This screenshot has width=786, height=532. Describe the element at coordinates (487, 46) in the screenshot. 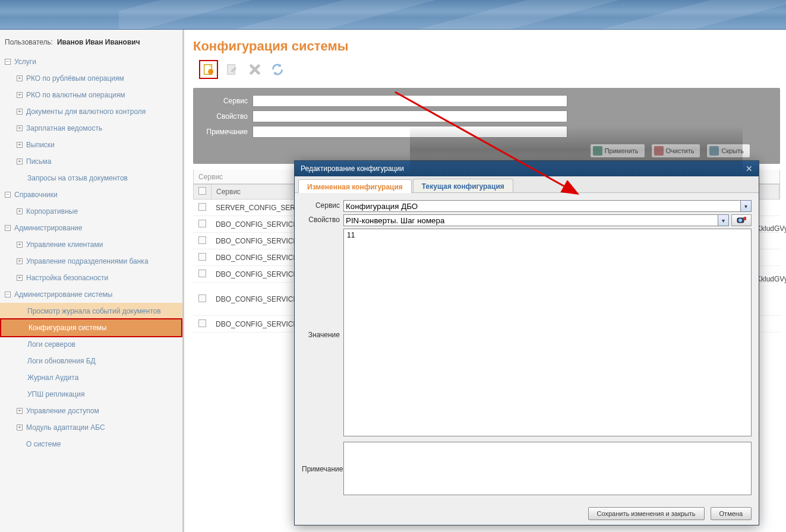

I see `page-title: Конфигурация системы` at that location.